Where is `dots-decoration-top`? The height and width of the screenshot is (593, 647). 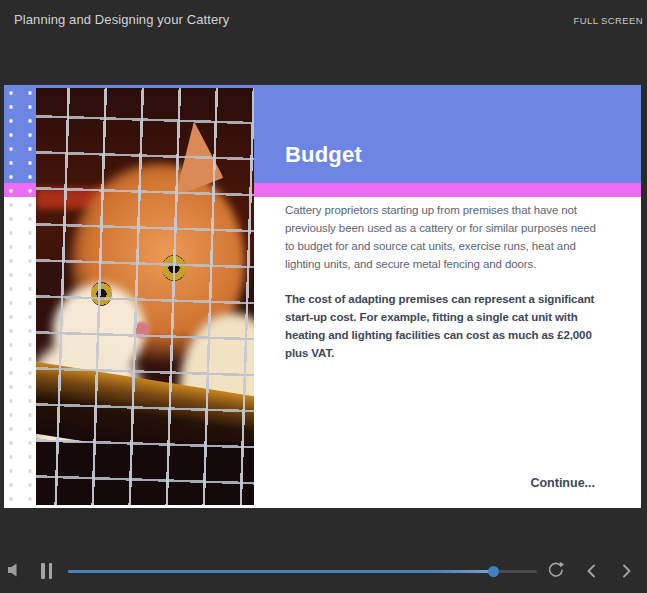 dots-decoration-top is located at coordinates (20, 141).